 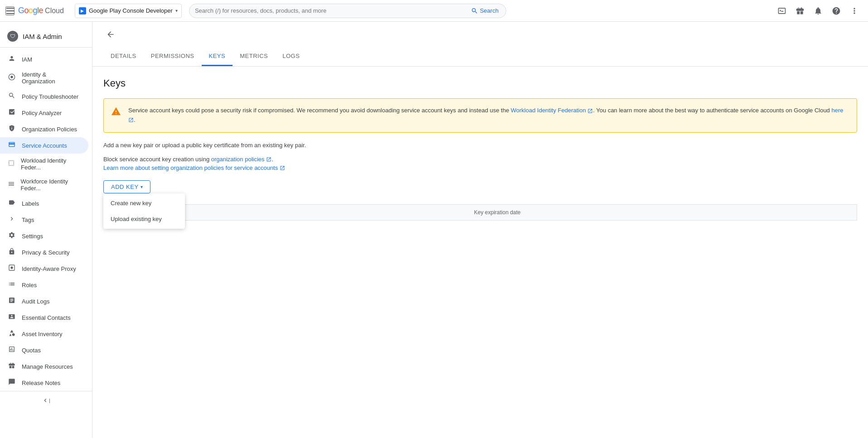 What do you see at coordinates (818, 11) in the screenshot?
I see `header-icons` at bounding box center [818, 11].